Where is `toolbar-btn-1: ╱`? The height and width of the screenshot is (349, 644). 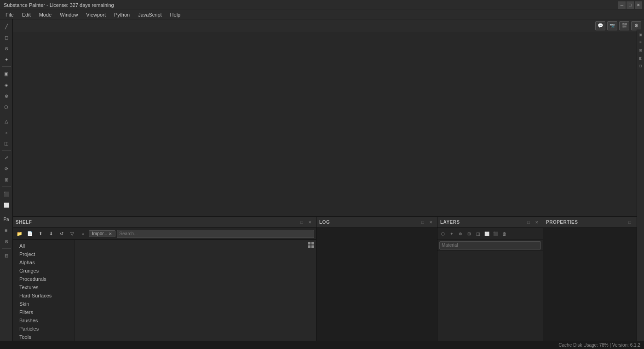 toolbar-btn-1: ╱ is located at coordinates (6, 26).